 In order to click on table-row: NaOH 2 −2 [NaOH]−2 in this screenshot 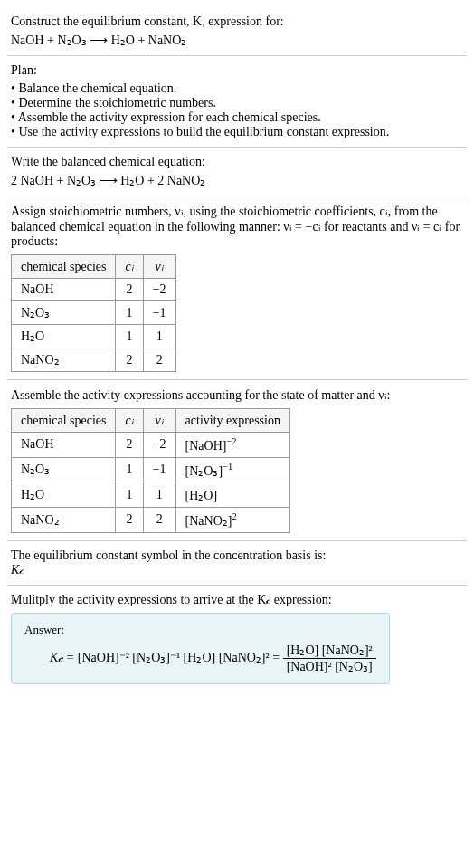, I will do `click(151, 445)`.